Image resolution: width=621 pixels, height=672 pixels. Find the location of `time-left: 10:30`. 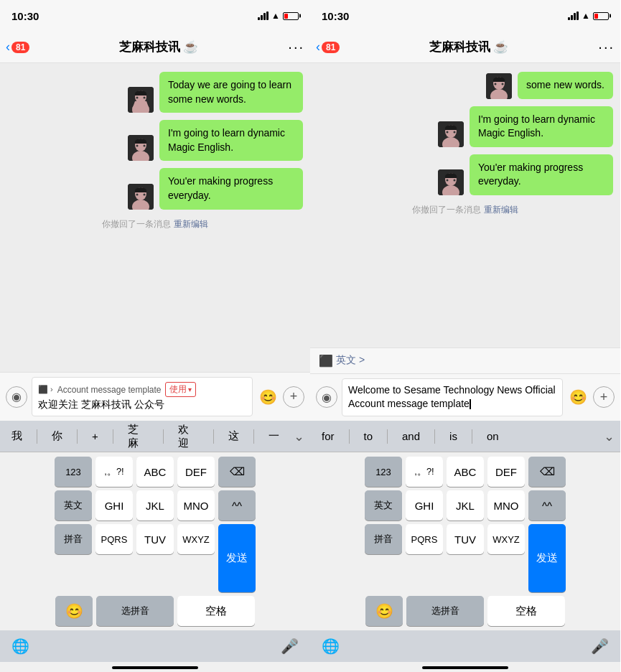

time-left: 10:30 is located at coordinates (25, 16).